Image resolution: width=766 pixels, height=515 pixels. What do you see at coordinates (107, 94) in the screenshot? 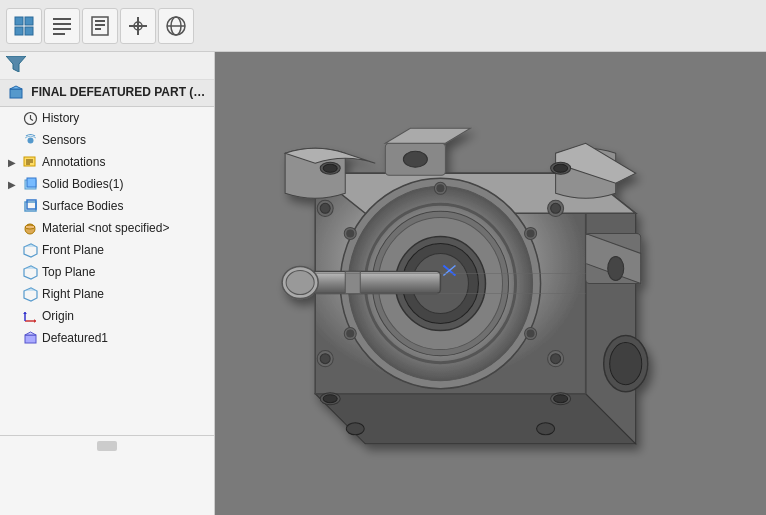
I see `sidebar-title: FINAL DEFEATURED PART (Defaul` at bounding box center [107, 94].